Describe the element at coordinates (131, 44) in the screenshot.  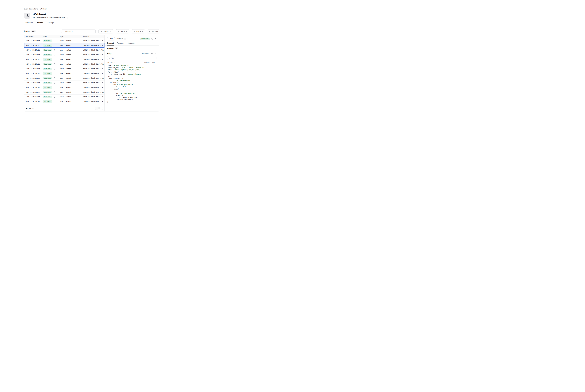
I see `subtab-metadata: Metadata` at that location.